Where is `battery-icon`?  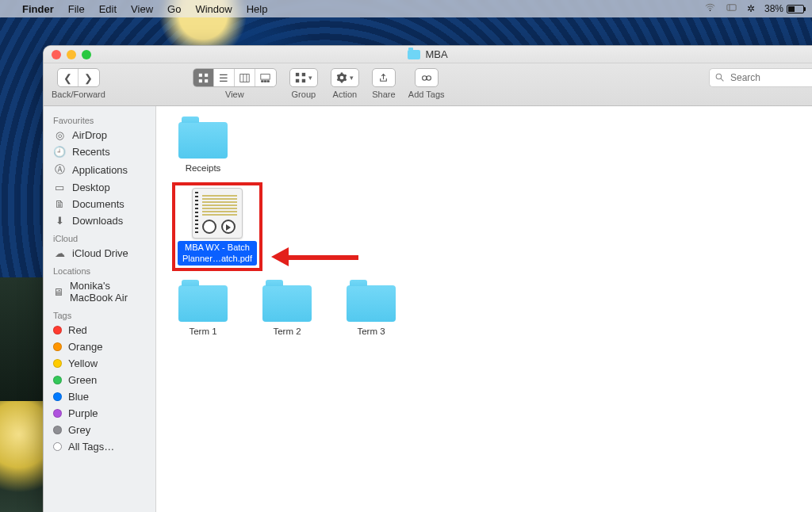 battery-icon is located at coordinates (795, 10).